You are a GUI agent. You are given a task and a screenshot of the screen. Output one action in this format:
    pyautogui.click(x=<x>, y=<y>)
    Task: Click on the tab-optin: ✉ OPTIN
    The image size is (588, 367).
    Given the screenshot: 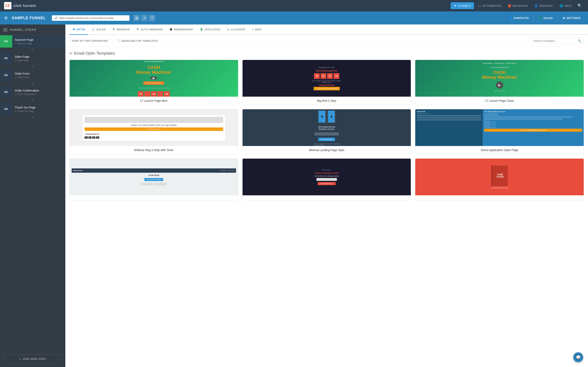 What is the action you would take?
    pyautogui.click(x=79, y=30)
    